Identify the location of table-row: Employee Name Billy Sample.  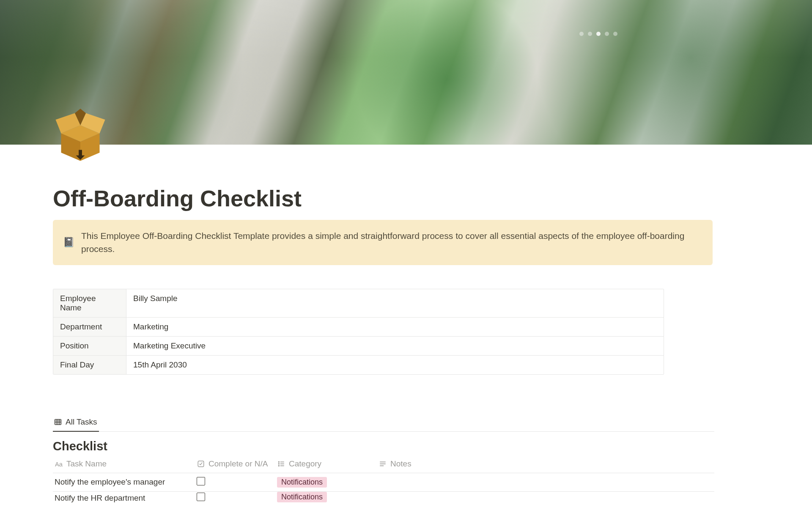
(359, 304).